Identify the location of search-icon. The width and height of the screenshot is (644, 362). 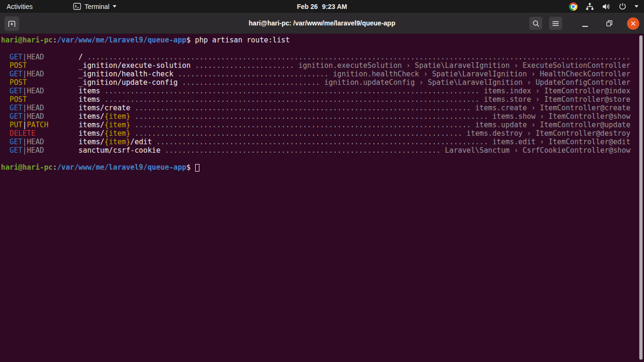
(536, 24).